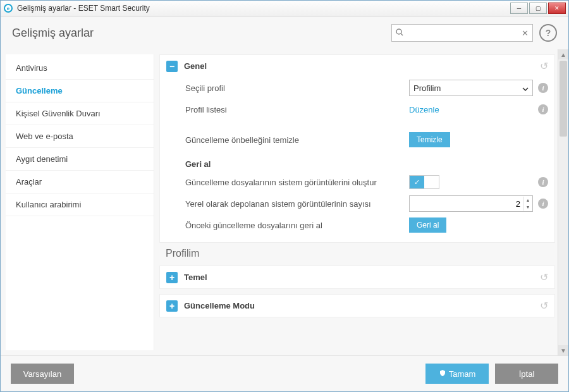 This screenshot has height=392, width=569. Describe the element at coordinates (400, 33) in the screenshot. I see `search-icon` at that location.